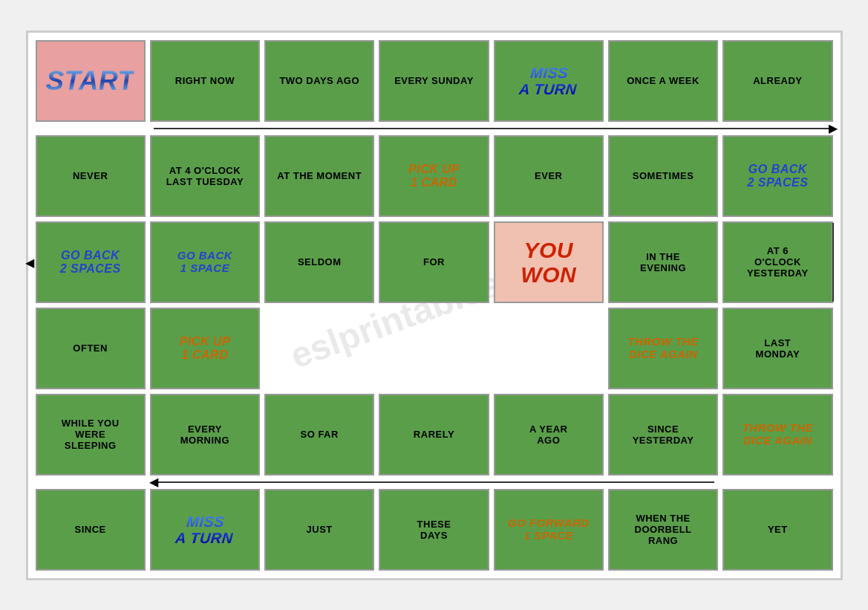 This screenshot has width=868, height=610. I want to click on miss-turn-1-cell: MISSA TURN, so click(549, 81).